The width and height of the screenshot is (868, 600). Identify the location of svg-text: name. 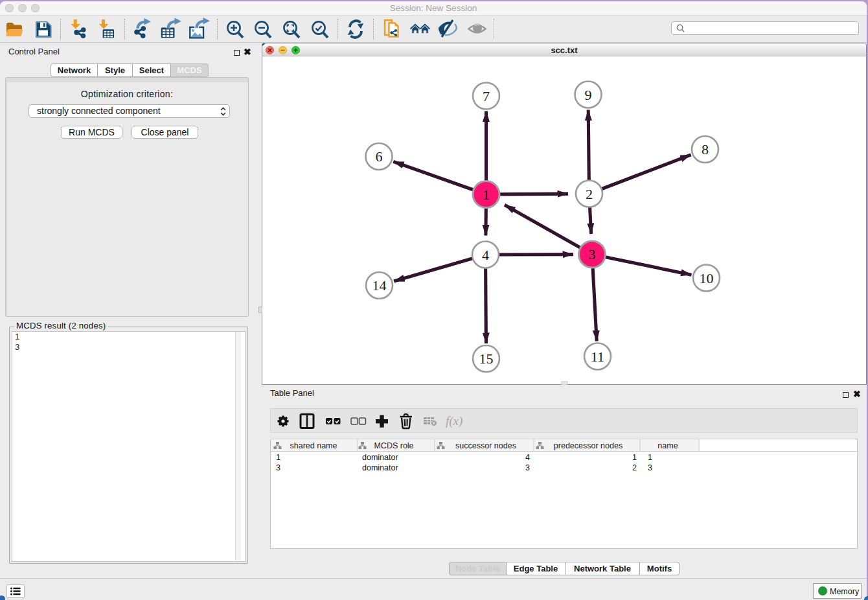
(667, 446).